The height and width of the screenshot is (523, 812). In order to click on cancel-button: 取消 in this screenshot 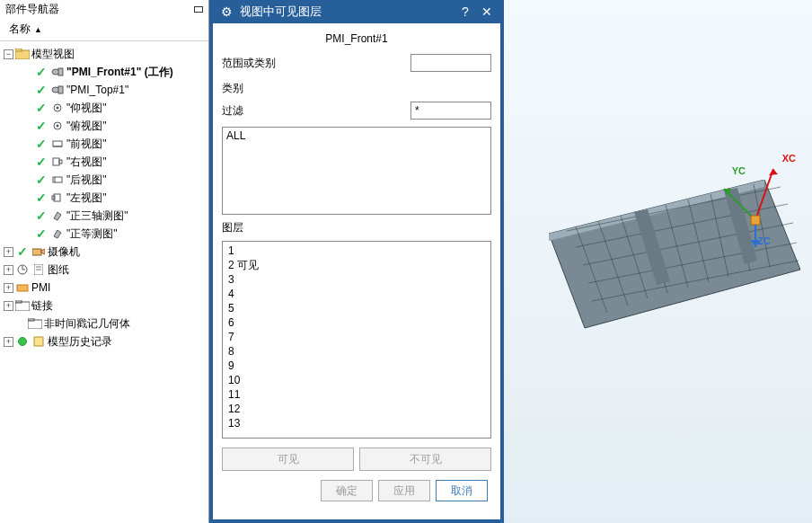, I will do `click(462, 491)`.